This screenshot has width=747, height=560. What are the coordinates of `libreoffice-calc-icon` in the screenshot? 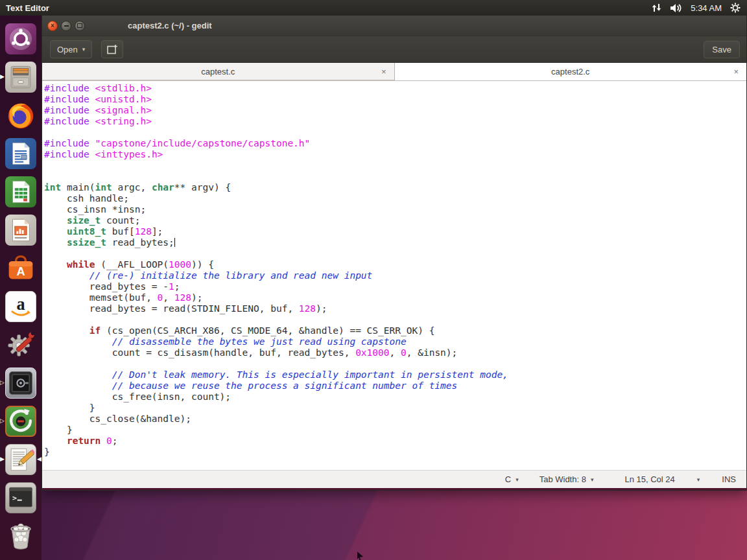 It's located at (21, 192).